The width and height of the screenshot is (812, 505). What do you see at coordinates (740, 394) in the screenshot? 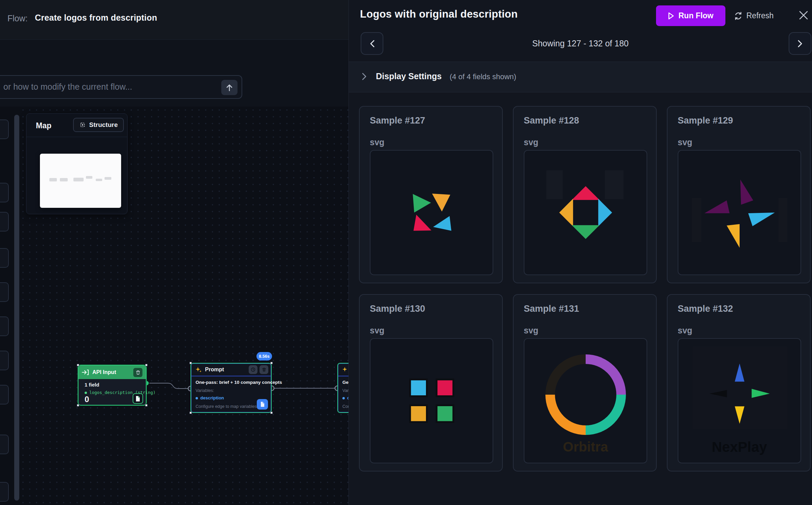
I see `logo-compass-arrows` at bounding box center [740, 394].